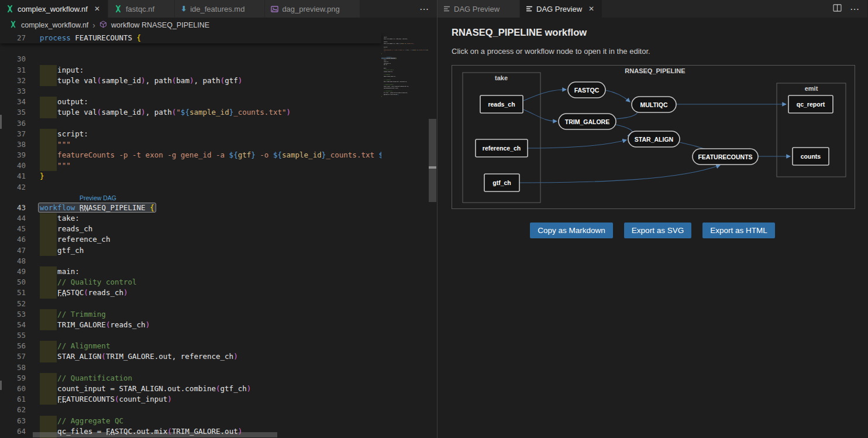 The height and width of the screenshot is (438, 868). Describe the element at coordinates (191, 336) in the screenshot. I see `code-line: 55` at that location.